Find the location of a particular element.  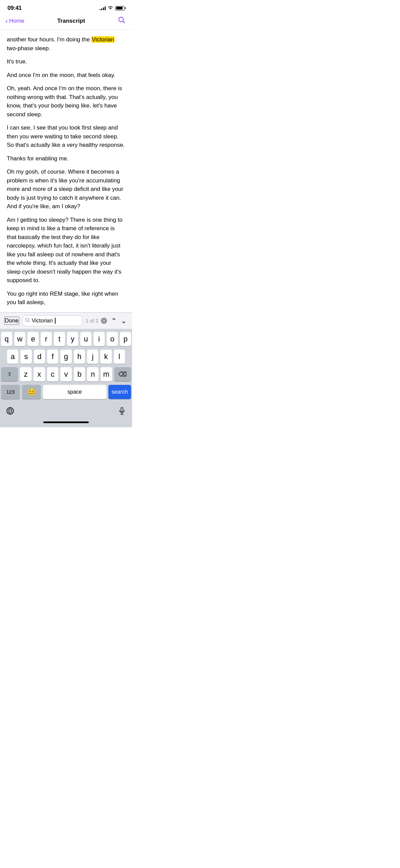

find-prev-button: ⌃ is located at coordinates (114, 321).